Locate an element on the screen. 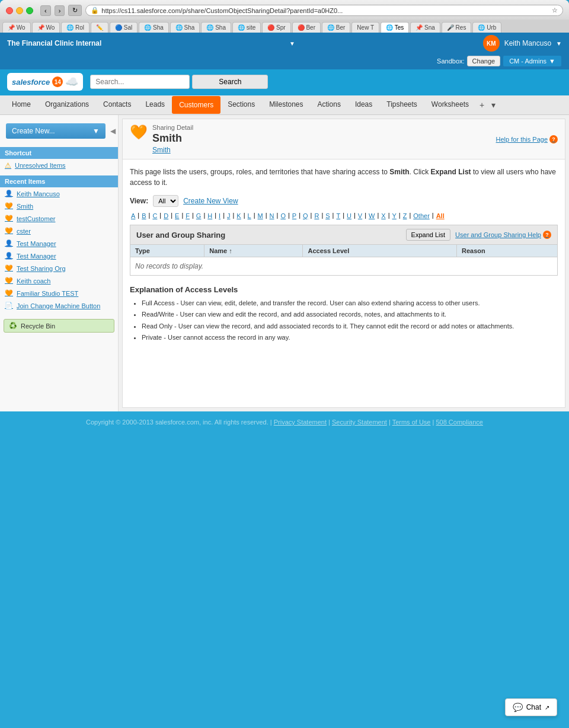 This screenshot has width=569, height=728. tab-ber1: 🔴 Ber is located at coordinates (306, 27).